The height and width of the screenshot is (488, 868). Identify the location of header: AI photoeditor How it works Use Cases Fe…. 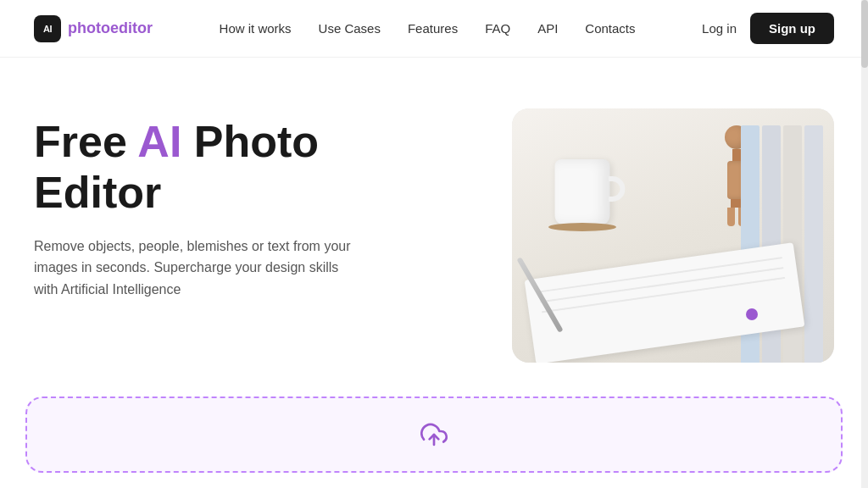
(434, 29).